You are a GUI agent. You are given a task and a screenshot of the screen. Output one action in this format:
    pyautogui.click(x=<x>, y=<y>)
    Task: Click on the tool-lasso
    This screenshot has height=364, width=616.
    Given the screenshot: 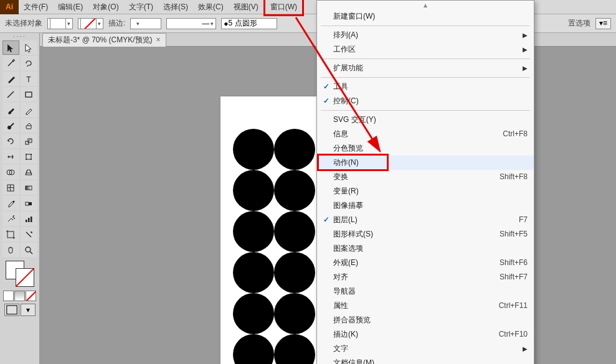 What is the action you would take?
    pyautogui.click(x=29, y=63)
    